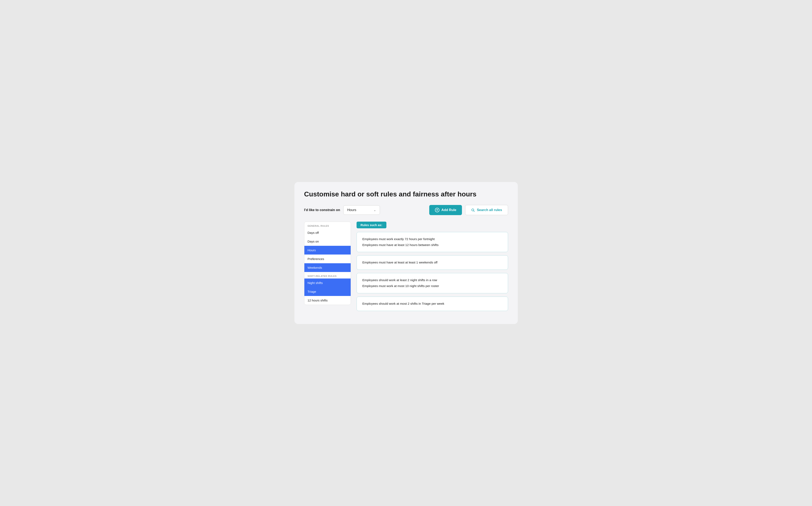 Image resolution: width=812 pixels, height=506 pixels. What do you see at coordinates (328, 241) in the screenshot?
I see `sidebar-item-days-on: Days on` at bounding box center [328, 241].